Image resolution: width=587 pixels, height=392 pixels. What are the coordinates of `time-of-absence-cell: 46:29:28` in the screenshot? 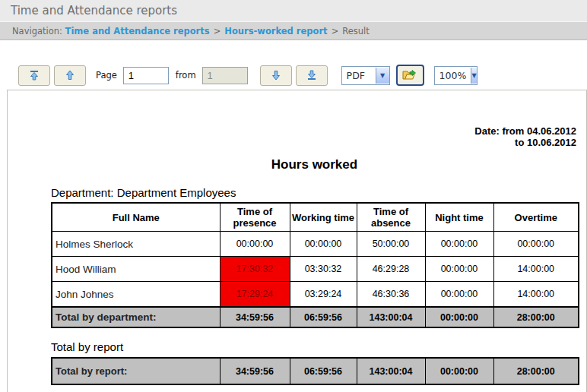 It's located at (391, 269).